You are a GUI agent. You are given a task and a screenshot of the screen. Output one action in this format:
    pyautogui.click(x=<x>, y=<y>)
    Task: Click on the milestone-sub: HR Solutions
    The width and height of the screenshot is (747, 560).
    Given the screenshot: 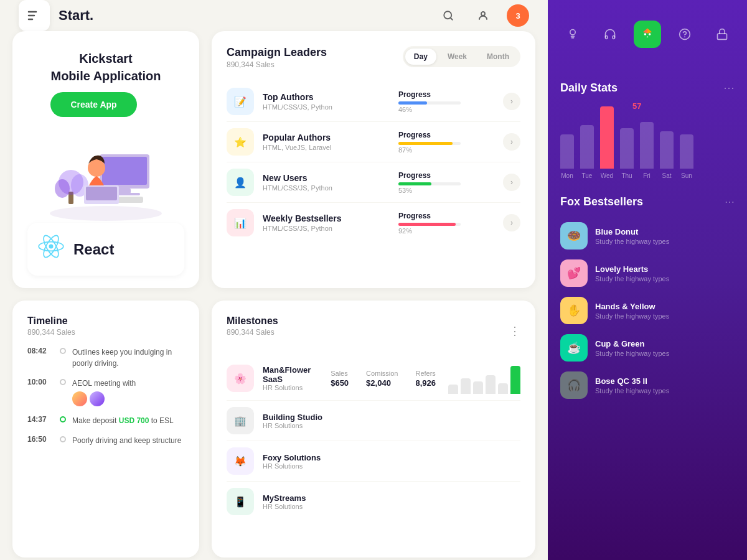 What is the action you would take?
    pyautogui.click(x=392, y=426)
    